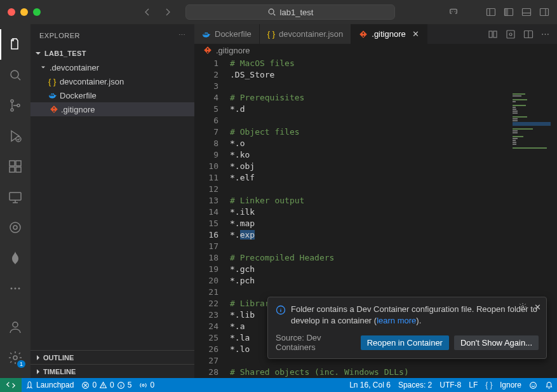 The width and height of the screenshot is (557, 392). What do you see at coordinates (15, 358) in the screenshot?
I see `activity-settings: 1` at bounding box center [15, 358].